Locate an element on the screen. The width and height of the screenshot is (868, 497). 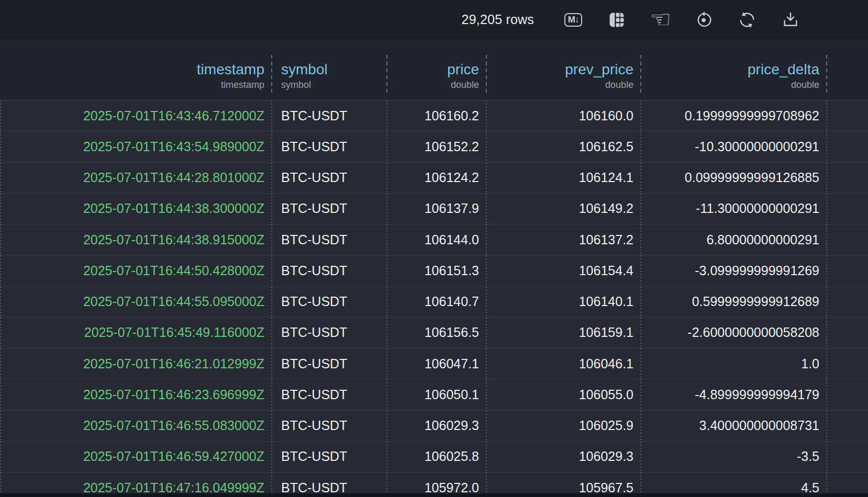
cell-prev_price: 106124.1 is located at coordinates (564, 178).